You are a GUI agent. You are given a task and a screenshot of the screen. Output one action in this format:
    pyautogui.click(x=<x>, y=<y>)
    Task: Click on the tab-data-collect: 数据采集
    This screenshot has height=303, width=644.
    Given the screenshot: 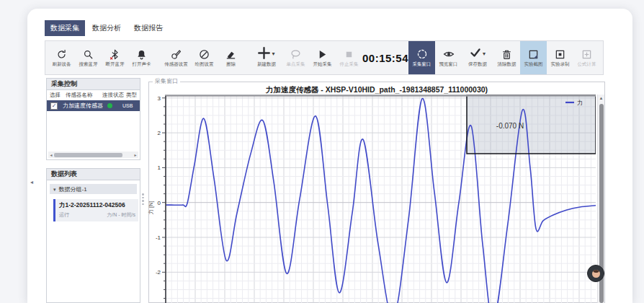 What is the action you would take?
    pyautogui.click(x=65, y=28)
    